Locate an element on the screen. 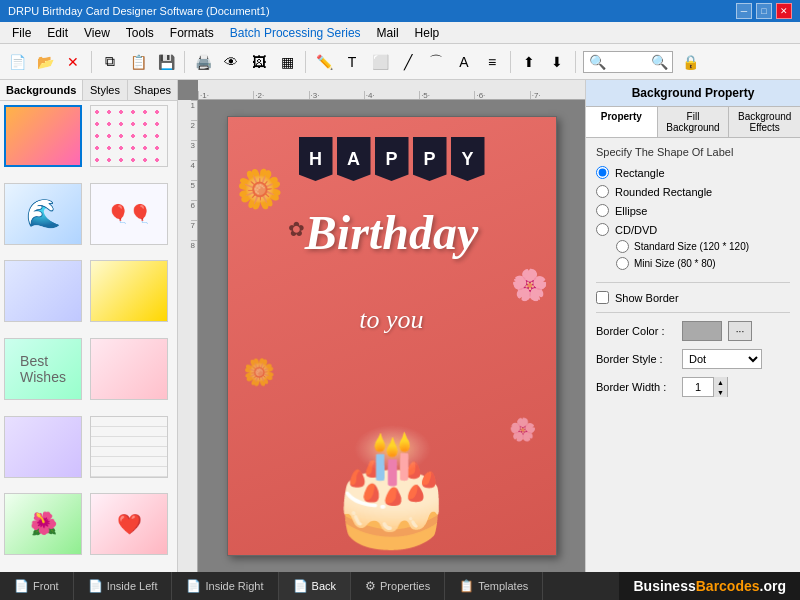 Image resolution: width=800 pixels, height=600 pixels. line-button: ╱ is located at coordinates (408, 62).